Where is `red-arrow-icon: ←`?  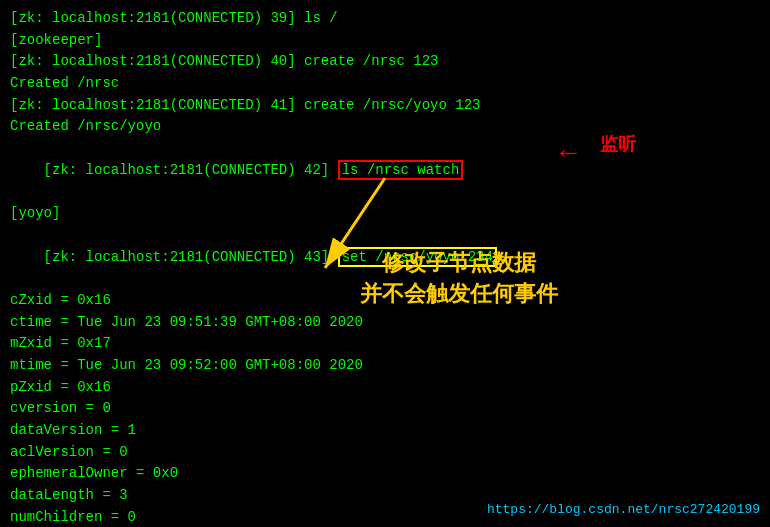
red-arrow-icon: ← is located at coordinates (568, 154).